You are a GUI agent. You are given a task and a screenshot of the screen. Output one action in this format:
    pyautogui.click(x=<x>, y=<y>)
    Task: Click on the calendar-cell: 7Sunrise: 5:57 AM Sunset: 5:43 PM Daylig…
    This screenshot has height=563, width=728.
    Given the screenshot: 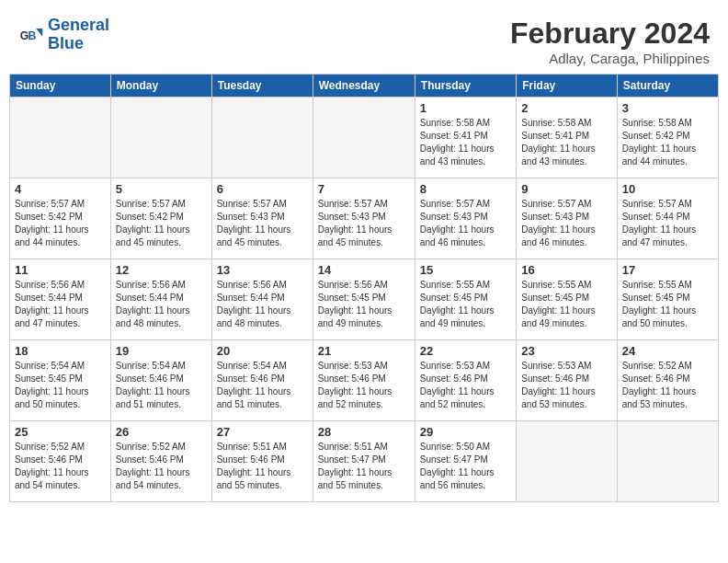 What is the action you would take?
    pyautogui.click(x=364, y=219)
    